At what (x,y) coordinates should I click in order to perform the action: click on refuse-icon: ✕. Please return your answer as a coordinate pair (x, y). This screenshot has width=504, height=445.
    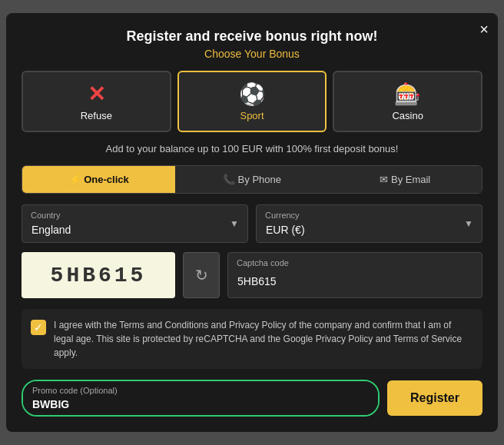
    Looking at the image, I should click on (97, 94).